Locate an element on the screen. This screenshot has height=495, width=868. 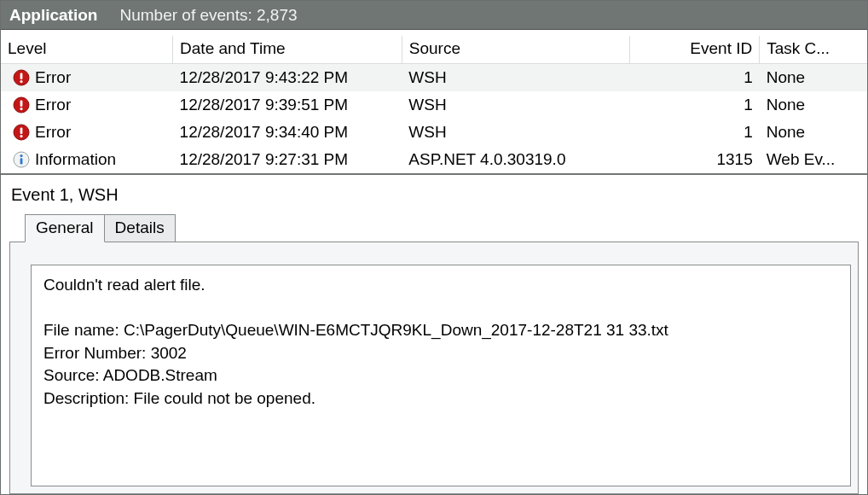
cell-task: Web Ev... is located at coordinates (813, 160).